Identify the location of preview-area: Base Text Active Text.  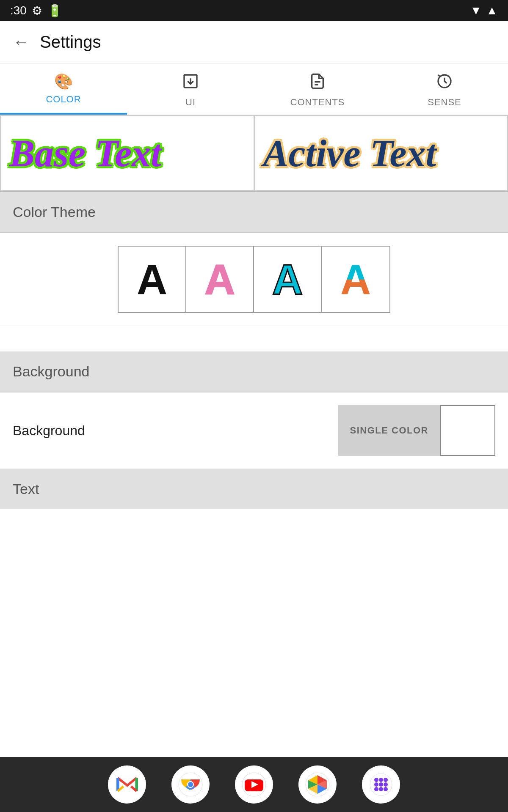
(254, 154).